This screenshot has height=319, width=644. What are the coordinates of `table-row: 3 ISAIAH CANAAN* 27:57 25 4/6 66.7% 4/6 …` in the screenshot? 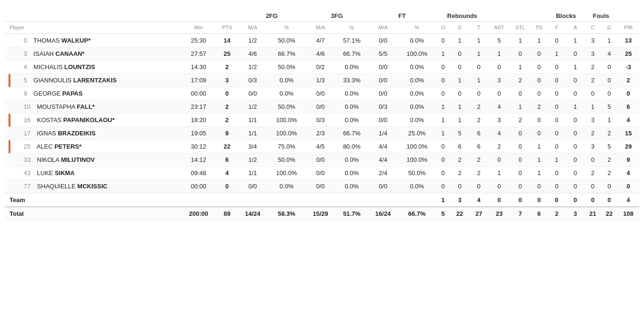 It's located at (322, 54).